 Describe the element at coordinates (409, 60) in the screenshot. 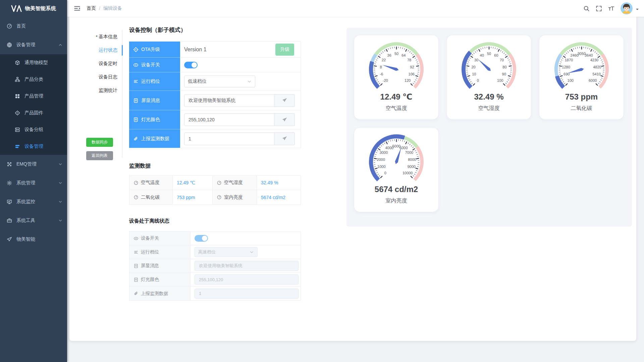

I see `svg-text: 78` at that location.